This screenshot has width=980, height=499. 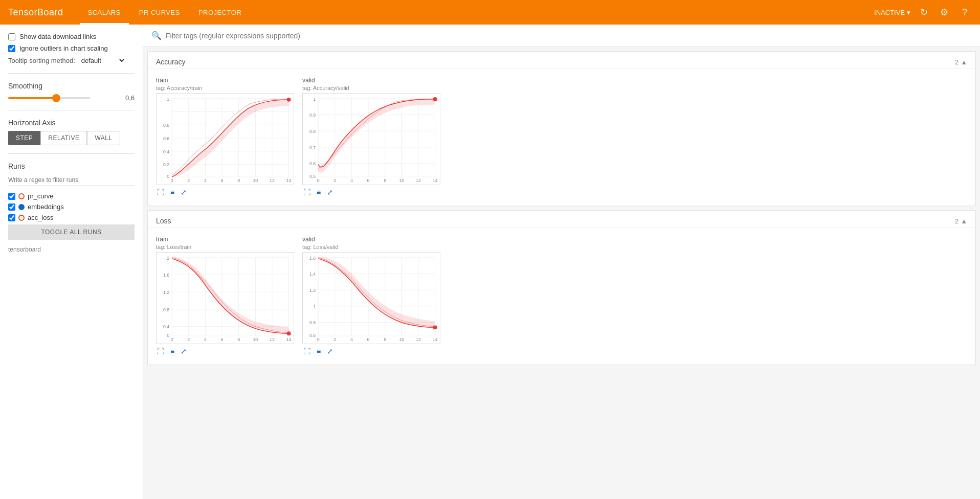 What do you see at coordinates (923, 12) in the screenshot?
I see `header-right: INACTIVE ▾ ↻ ⚙ ?` at bounding box center [923, 12].